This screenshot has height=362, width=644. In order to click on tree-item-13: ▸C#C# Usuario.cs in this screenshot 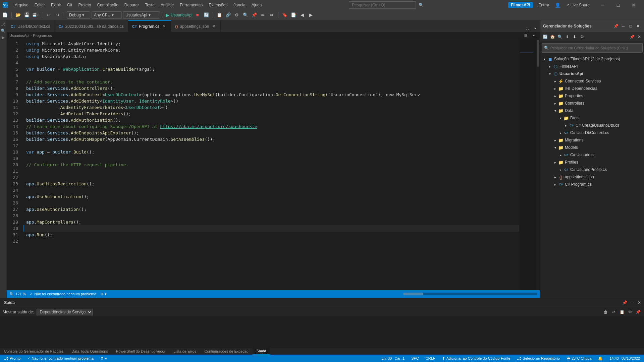, I will do `click(592, 155)`.